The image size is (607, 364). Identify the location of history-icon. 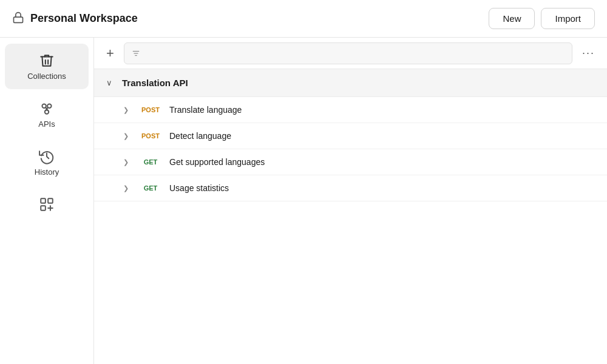
(47, 157).